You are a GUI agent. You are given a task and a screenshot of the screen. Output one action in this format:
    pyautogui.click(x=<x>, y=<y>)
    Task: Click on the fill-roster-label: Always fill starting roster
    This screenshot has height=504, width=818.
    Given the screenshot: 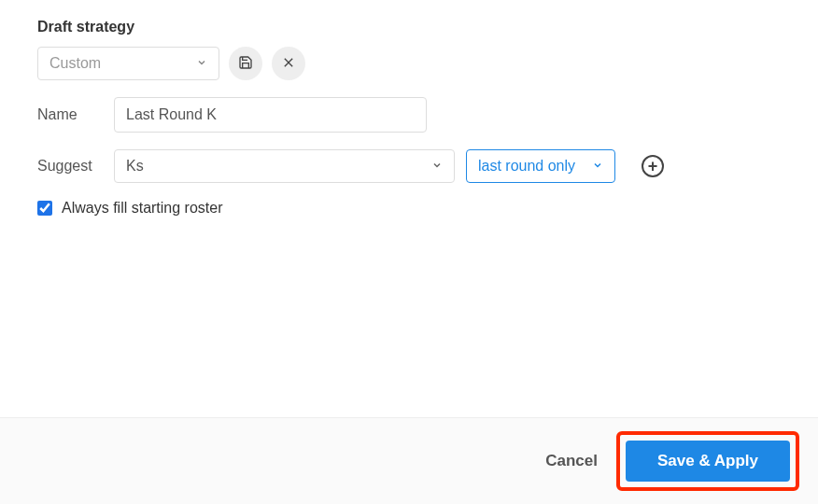 What is the action you would take?
    pyautogui.click(x=142, y=208)
    